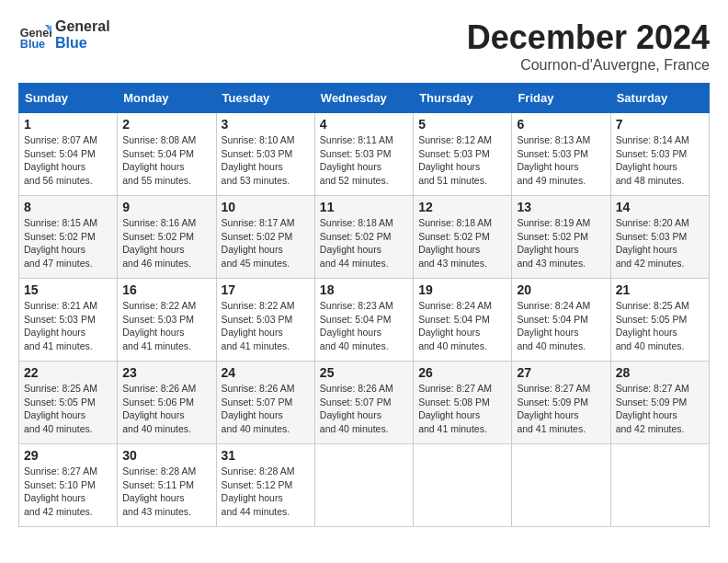 The height and width of the screenshot is (563, 728). What do you see at coordinates (364, 237) in the screenshot?
I see `calendar-week-row: 8 Sunrise: 8:15 AM Sunset: 5:02 PM Dayli…` at bounding box center [364, 237].